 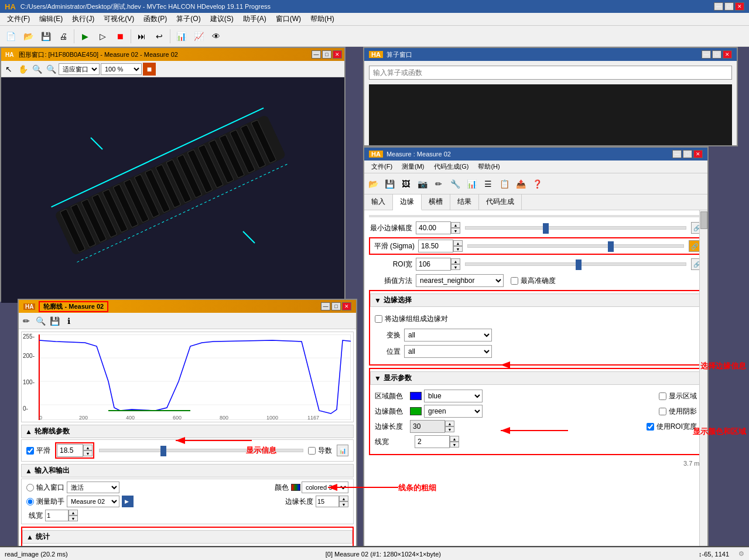 What do you see at coordinates (93, 501) in the screenshot?
I see `measure-helper-select: Measure 02` at bounding box center [93, 501].